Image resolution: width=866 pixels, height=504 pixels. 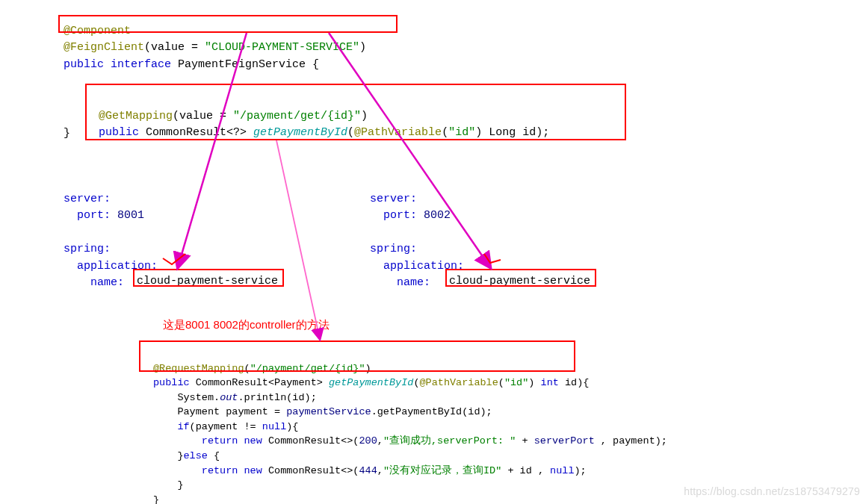 I want to click on yaml2-name-box, so click(x=521, y=278).